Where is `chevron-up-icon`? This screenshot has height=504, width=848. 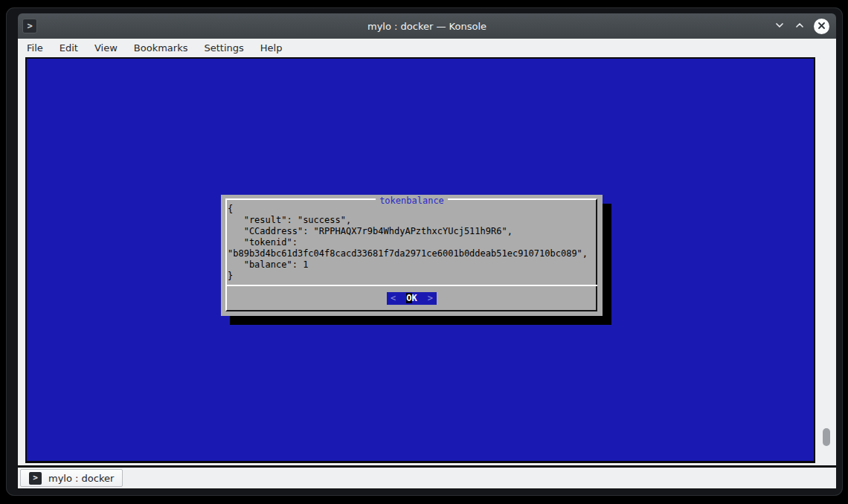
chevron-up-icon is located at coordinates (800, 27).